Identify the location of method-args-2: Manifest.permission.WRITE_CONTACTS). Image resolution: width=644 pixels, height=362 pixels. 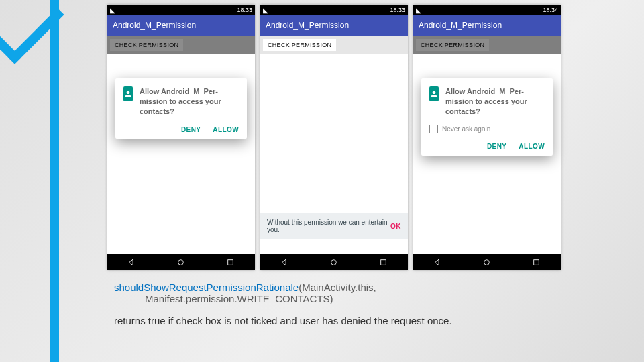
(358, 299).